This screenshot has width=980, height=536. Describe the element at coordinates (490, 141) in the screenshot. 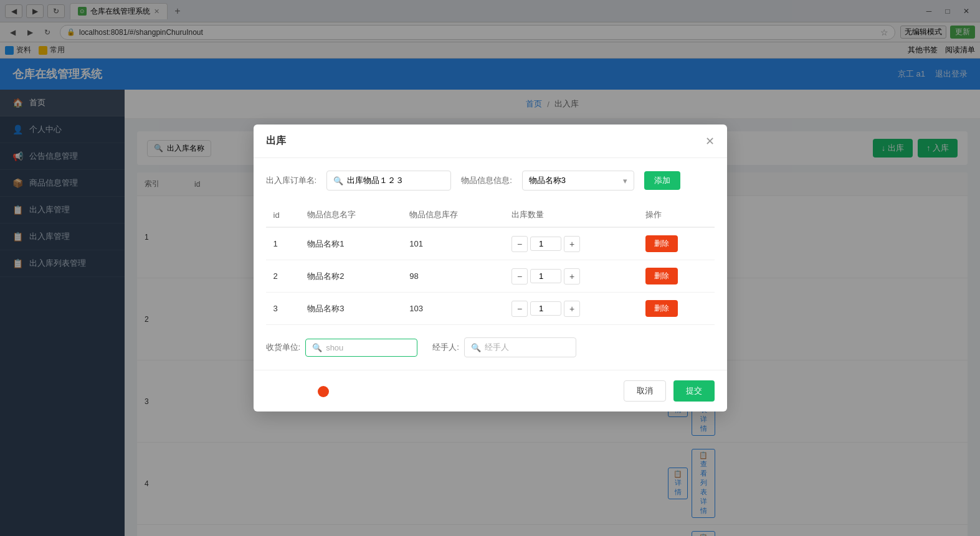

I see `modal-header: 出库 ✕` at that location.